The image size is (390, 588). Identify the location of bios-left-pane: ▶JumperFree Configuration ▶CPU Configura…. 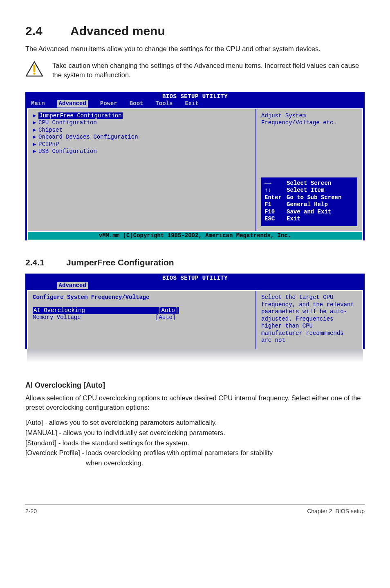
(142, 170).